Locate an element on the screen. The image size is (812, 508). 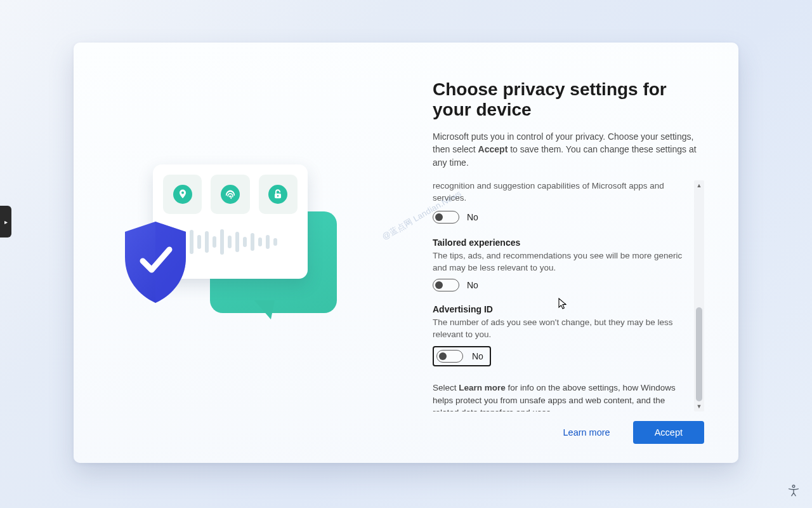
inking-typing-toggle-label: No is located at coordinates (473, 217).